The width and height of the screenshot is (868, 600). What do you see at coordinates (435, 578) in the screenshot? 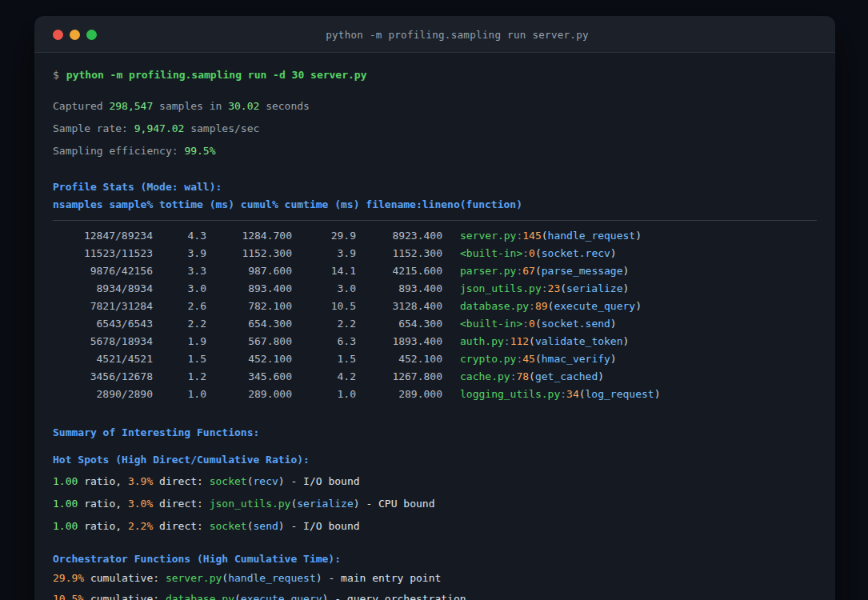
I see `orchestrator-line: 29.9% cumulative: server.py(handle_reque…` at bounding box center [435, 578].